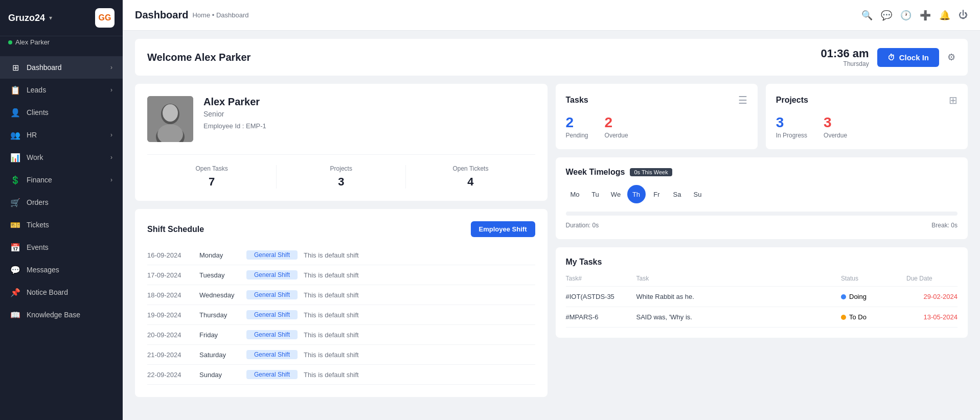 This screenshot has width=980, height=420. I want to click on topbar: Dashboard Home • Dashboard 🔍 💬 🕐 ➕ 🔔 ⏻, so click(551, 15).